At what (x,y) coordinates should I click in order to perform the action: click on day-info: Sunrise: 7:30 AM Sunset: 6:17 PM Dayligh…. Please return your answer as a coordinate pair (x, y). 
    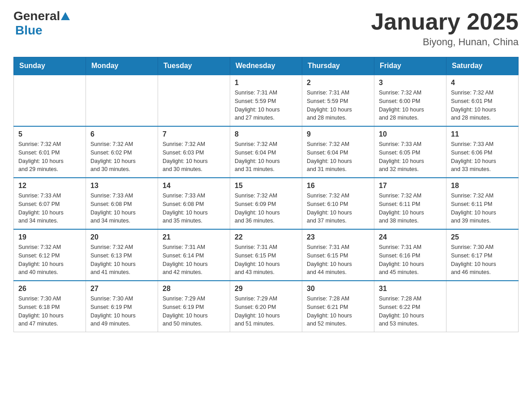
    Looking at the image, I should click on (482, 260).